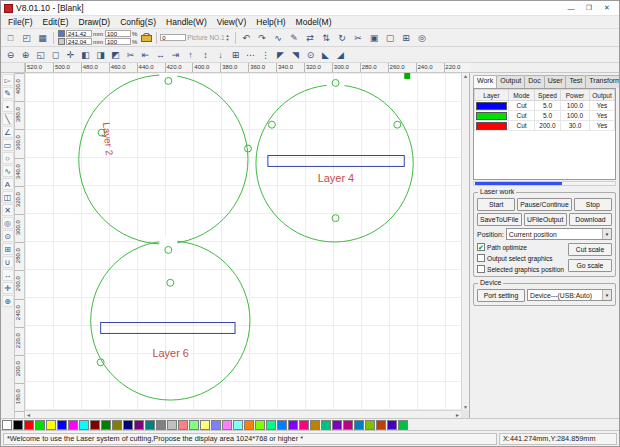 This screenshot has width=620, height=447. Describe the element at coordinates (8, 301) in the screenshot. I see `zoom-tool-icon: ⊕` at that location.